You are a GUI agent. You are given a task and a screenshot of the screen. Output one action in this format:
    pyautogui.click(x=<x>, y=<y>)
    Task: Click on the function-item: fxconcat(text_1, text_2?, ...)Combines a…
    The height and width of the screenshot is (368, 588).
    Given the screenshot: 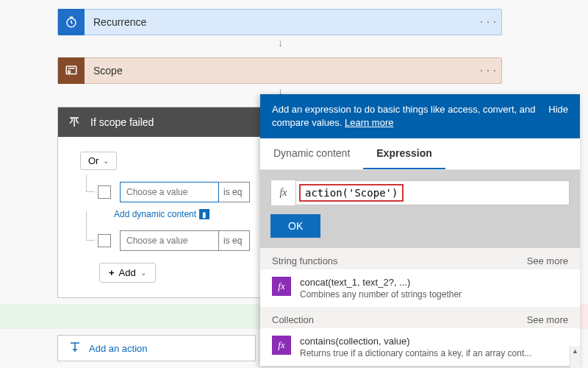 What is the action you would take?
    pyautogui.click(x=420, y=289)
    